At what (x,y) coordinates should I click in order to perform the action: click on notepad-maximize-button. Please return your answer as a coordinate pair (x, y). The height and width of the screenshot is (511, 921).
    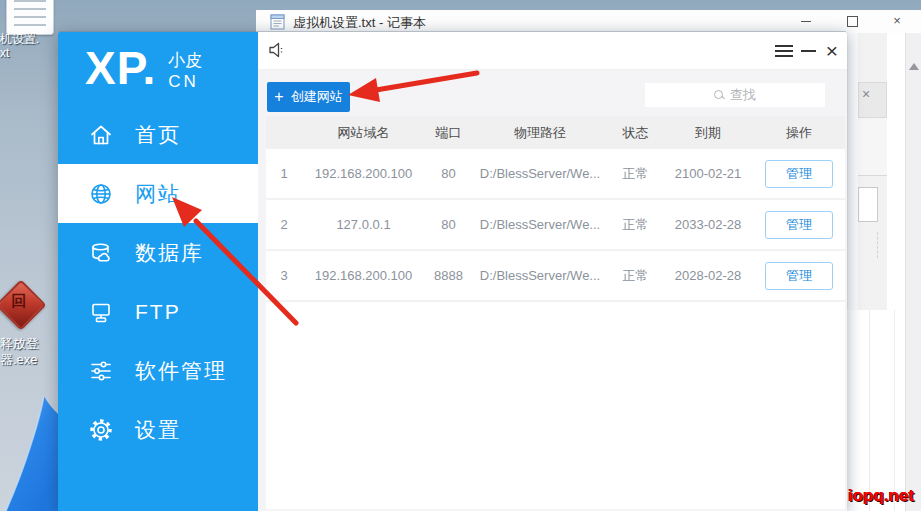
    Looking at the image, I should click on (852, 22).